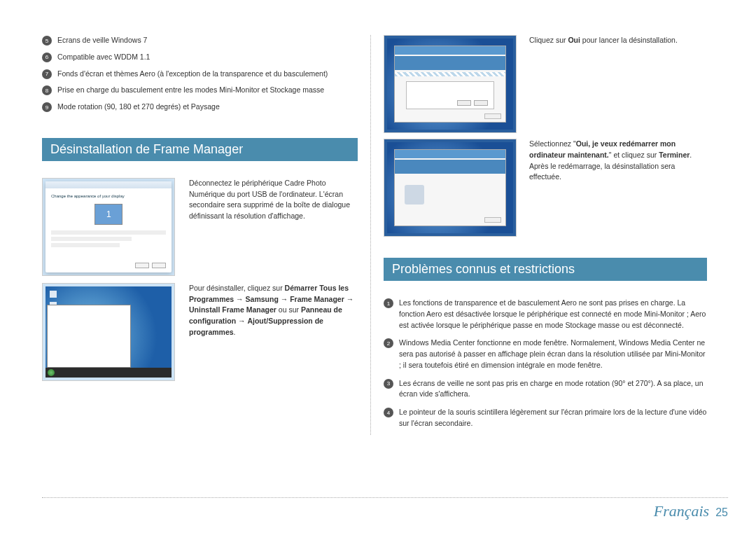 This screenshot has height=533, width=756. What do you see at coordinates (47, 41) in the screenshot?
I see `item-number-badge: 5` at bounding box center [47, 41].